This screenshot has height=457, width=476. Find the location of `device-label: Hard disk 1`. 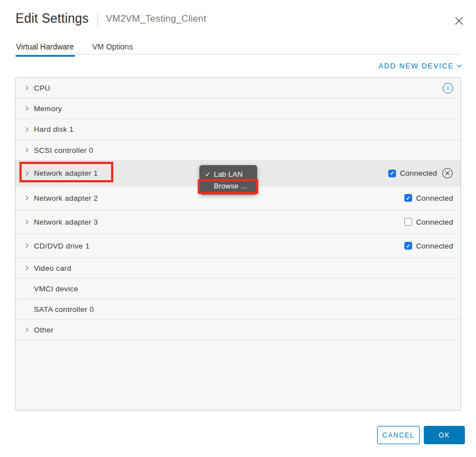

device-label: Hard disk 1 is located at coordinates (54, 129).